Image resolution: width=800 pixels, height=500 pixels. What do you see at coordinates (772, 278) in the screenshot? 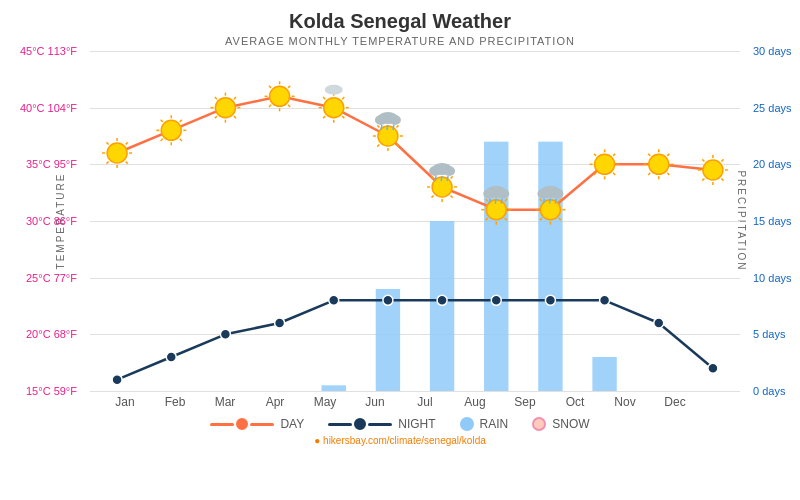
I see `y-right-label: 10 days` at bounding box center [772, 278].